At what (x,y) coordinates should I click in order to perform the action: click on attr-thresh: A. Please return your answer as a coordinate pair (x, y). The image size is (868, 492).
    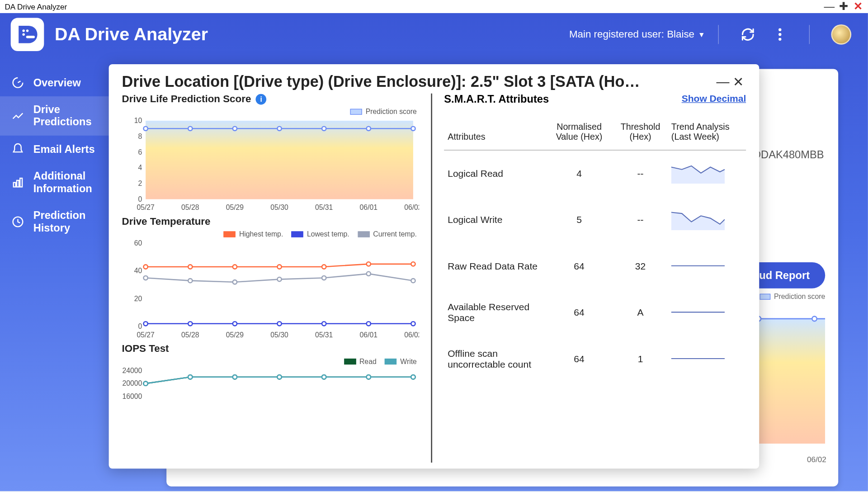
    Looking at the image, I should click on (640, 313).